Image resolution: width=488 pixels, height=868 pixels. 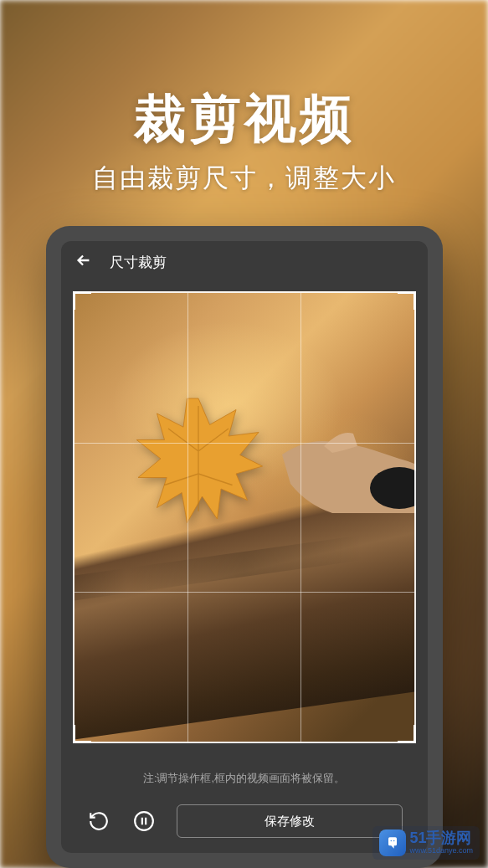 I want to click on watermark-brand: 51手游网, so click(x=441, y=839).